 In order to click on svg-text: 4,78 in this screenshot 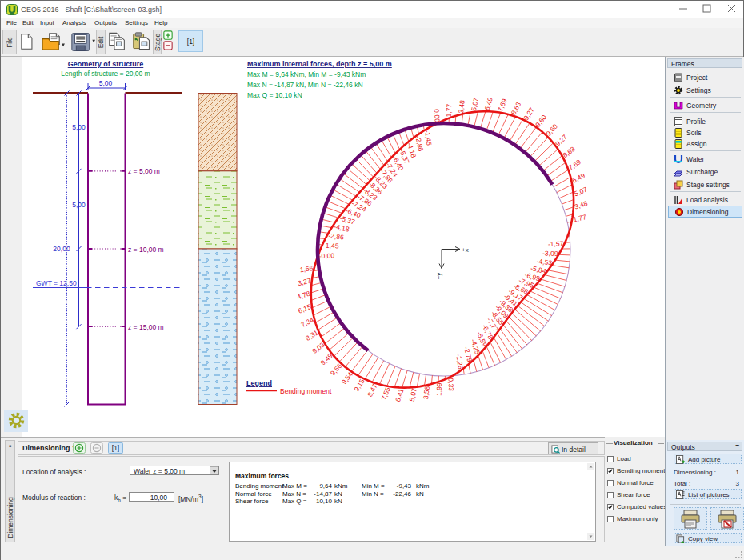, I will do `click(304, 296)`.